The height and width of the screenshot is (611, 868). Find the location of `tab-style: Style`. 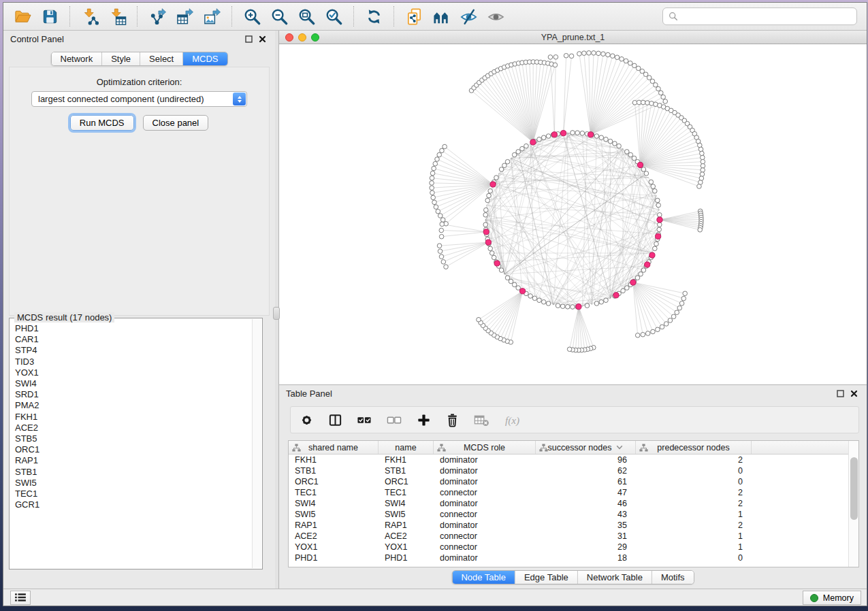

tab-style: Style is located at coordinates (120, 59).